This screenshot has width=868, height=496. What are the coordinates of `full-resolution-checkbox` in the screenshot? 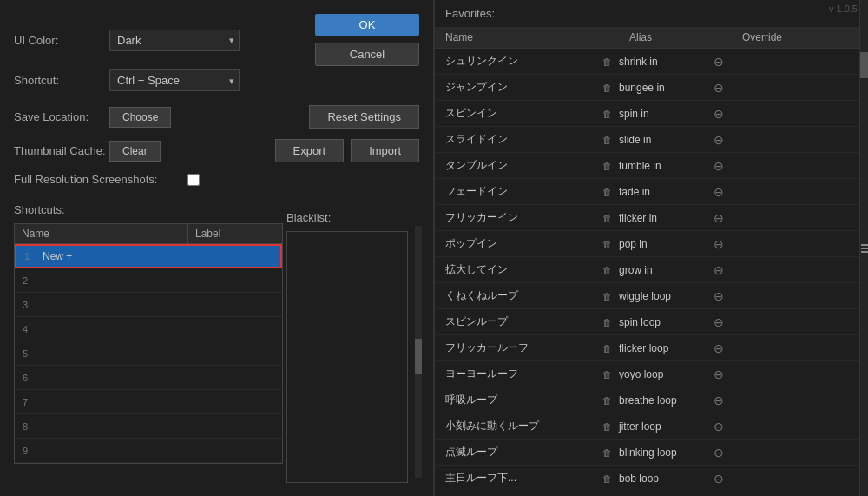 It's located at (194, 180).